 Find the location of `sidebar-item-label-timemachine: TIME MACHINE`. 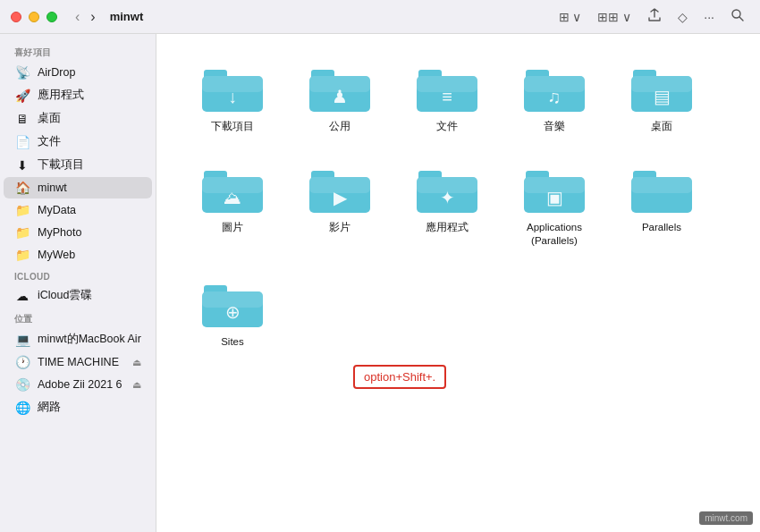

sidebar-item-label-timemachine: TIME MACHINE is located at coordinates (79, 362).